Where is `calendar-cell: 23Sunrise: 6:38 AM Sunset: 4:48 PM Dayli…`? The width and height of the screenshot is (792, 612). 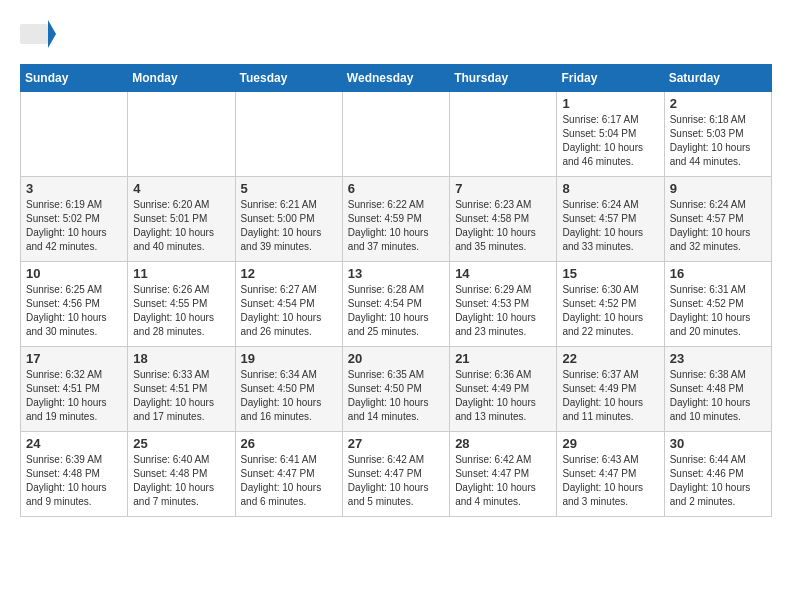
calendar-cell: 23Sunrise: 6:38 AM Sunset: 4:48 PM Dayli… is located at coordinates (718, 390).